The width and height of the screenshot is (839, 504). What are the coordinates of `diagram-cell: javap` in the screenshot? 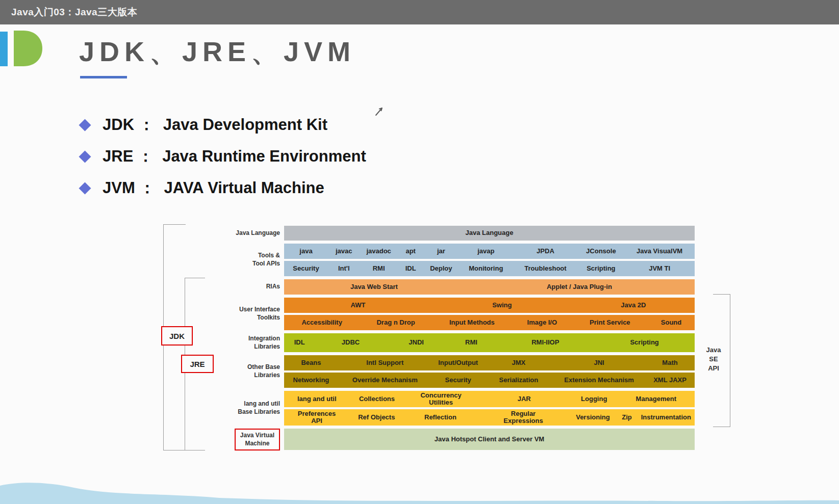 It's located at (486, 251).